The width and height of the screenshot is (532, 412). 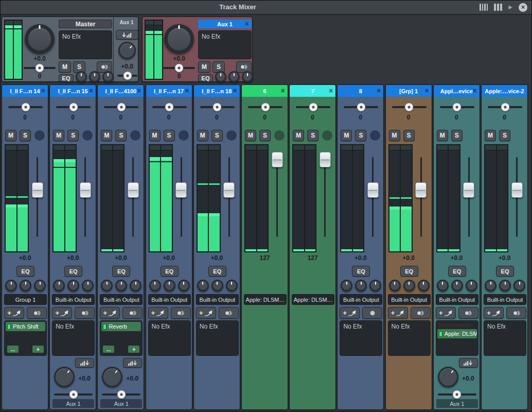 What do you see at coordinates (112, 377) in the screenshot?
I see `aux-send-knob` at bounding box center [112, 377].